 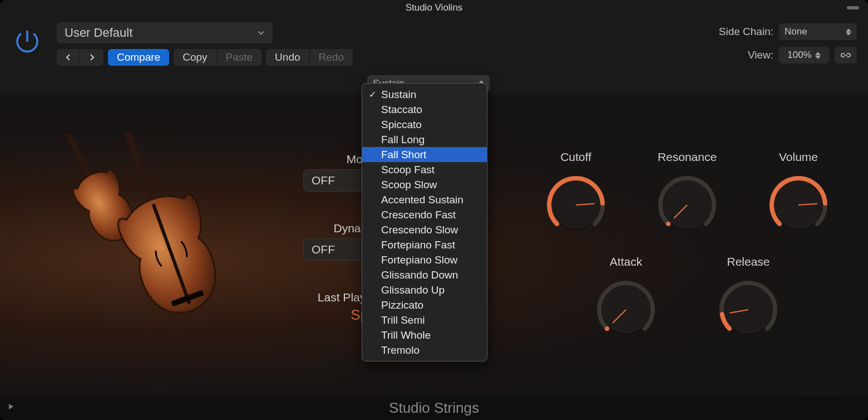 I want to click on link-icon, so click(x=846, y=55).